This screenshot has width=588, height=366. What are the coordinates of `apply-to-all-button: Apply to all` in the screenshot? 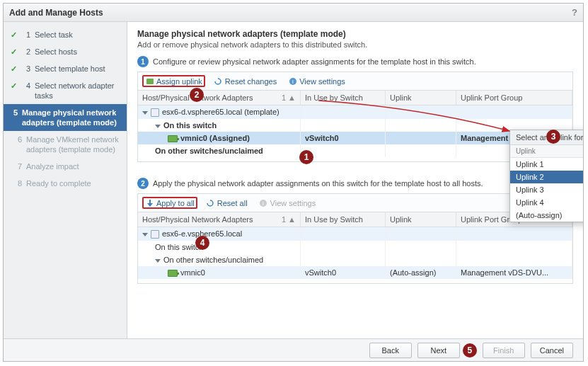 It's located at (170, 202).